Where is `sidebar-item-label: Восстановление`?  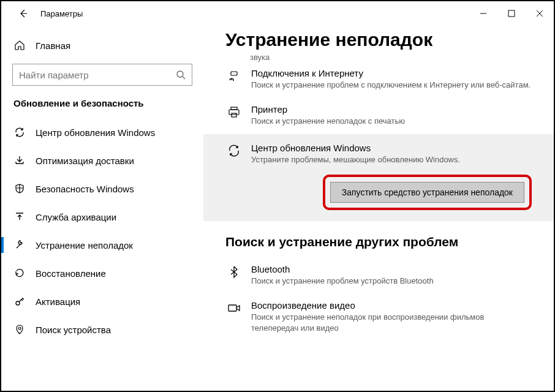
sidebar-item-label: Восстановление is located at coordinates (71, 273).